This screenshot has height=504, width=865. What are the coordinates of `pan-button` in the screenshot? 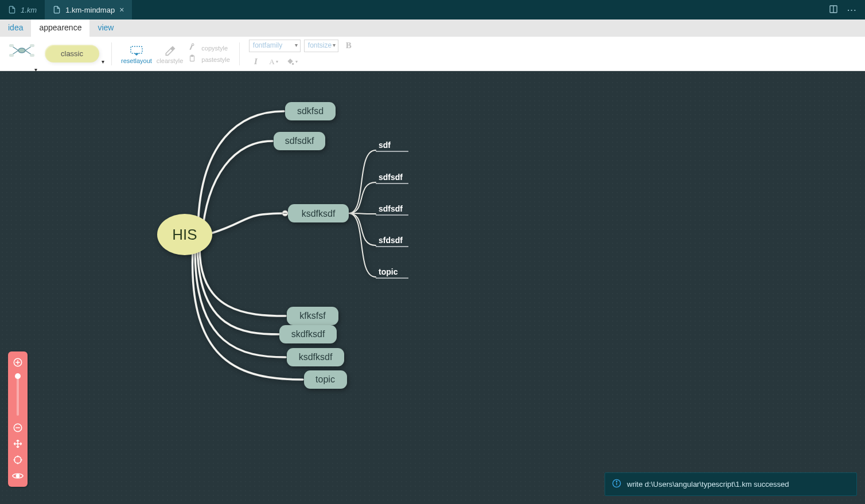 It's located at (18, 444).